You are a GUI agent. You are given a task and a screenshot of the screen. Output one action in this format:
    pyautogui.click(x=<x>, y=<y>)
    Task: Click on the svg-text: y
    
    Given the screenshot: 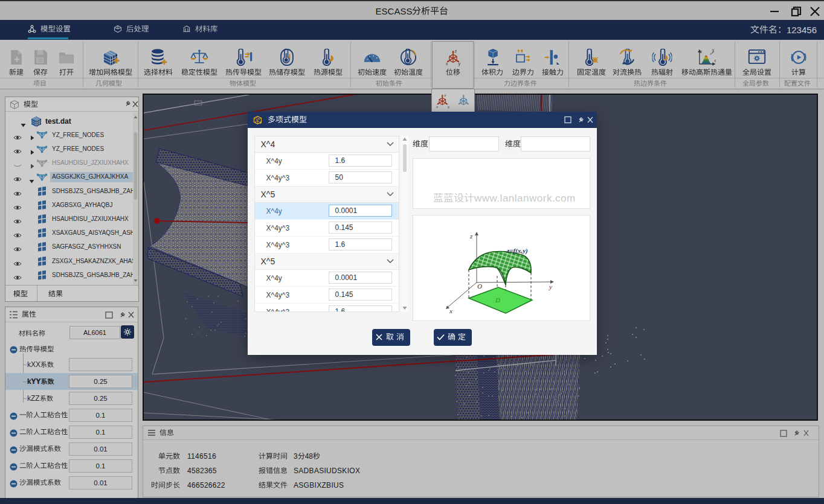 What is the action you would take?
    pyautogui.click(x=550, y=287)
    